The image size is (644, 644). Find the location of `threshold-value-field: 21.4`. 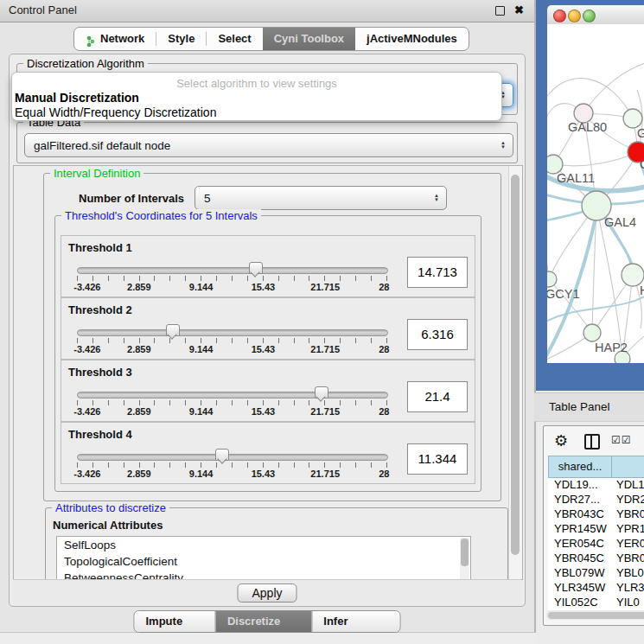

threshold-value-field: 21.4 is located at coordinates (437, 397).